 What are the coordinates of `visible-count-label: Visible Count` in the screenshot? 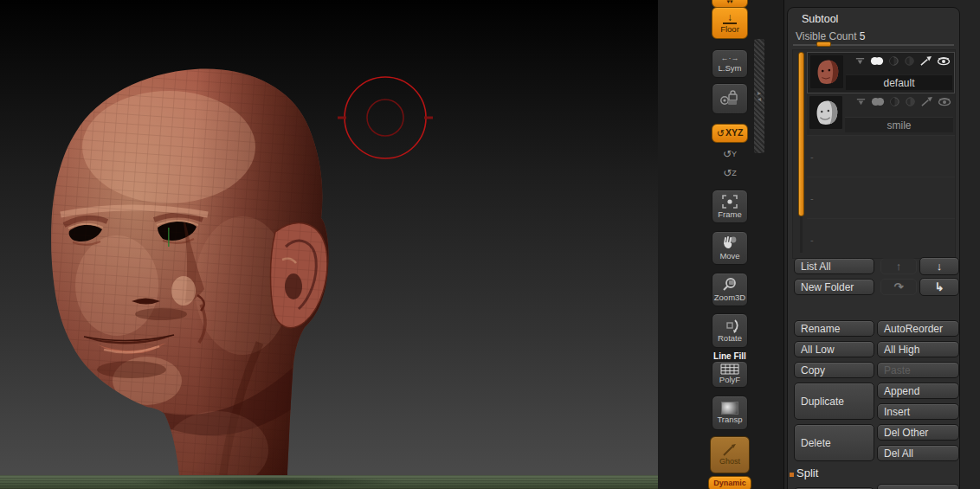 It's located at (826, 36).